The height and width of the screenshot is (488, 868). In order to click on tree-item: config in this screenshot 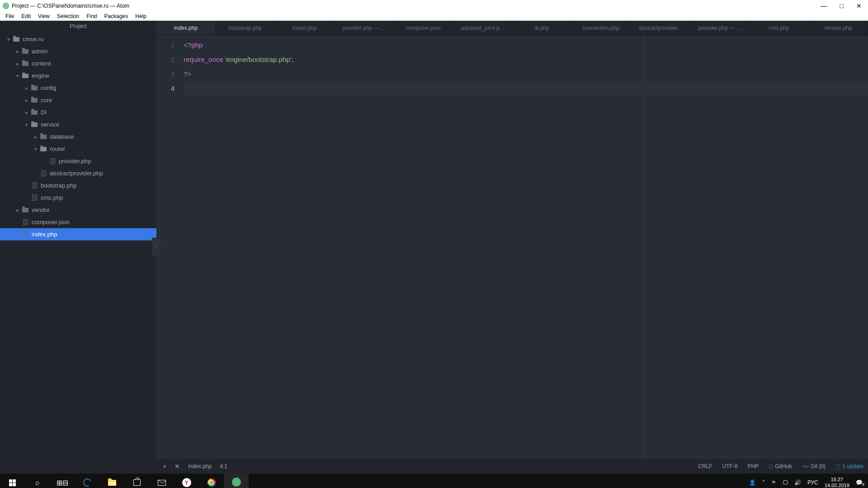, I will do `click(78, 88)`.